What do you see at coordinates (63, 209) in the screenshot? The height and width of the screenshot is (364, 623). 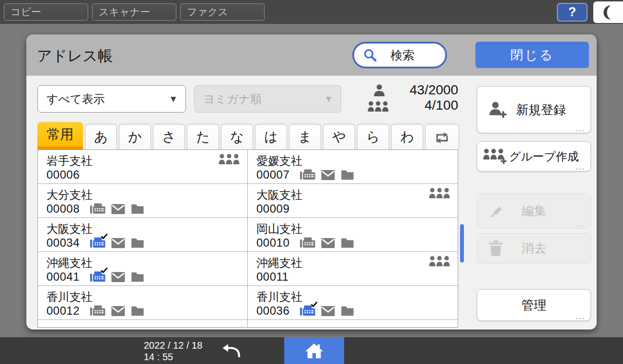 I see `entry-code: 00008` at bounding box center [63, 209].